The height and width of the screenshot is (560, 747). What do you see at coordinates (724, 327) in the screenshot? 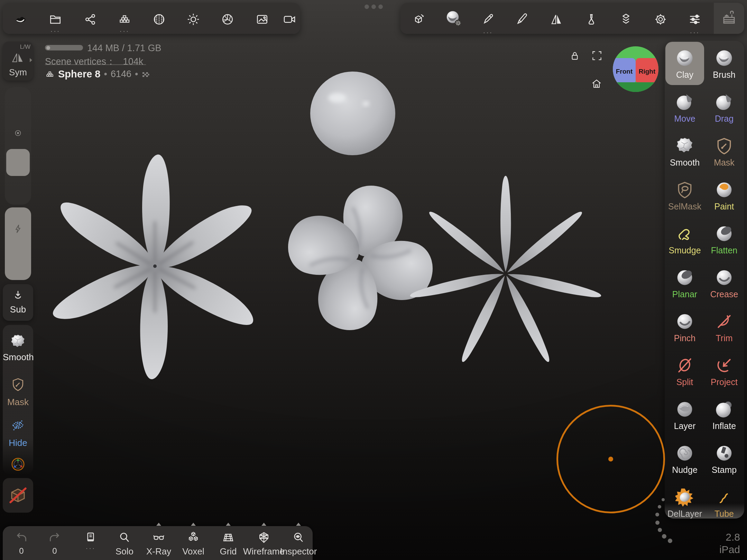
I see `tool-trim: Trim` at bounding box center [724, 327].